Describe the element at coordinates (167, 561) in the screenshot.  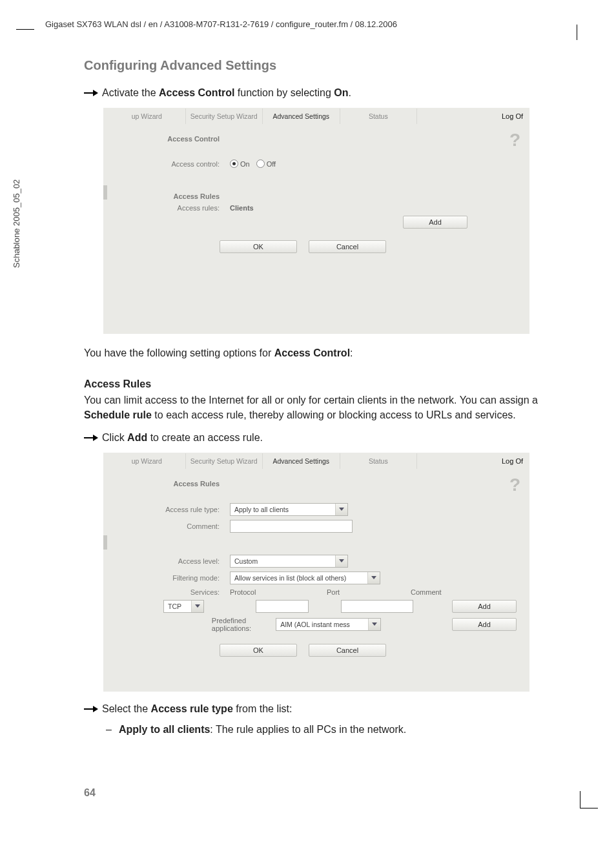
I see `label-access-level: Access level:` at that location.